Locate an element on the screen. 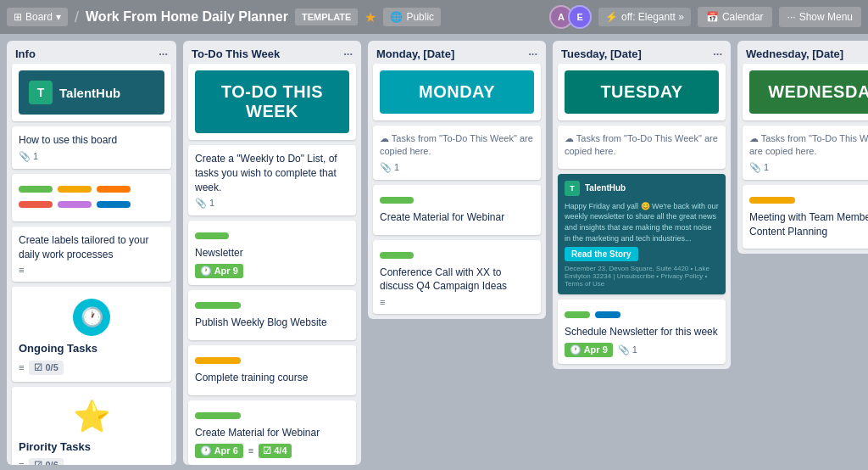 This screenshot has height=470, width=868. card-title: Conference Call with XX to discuss Q4 Ca… is located at coordinates (457, 280).